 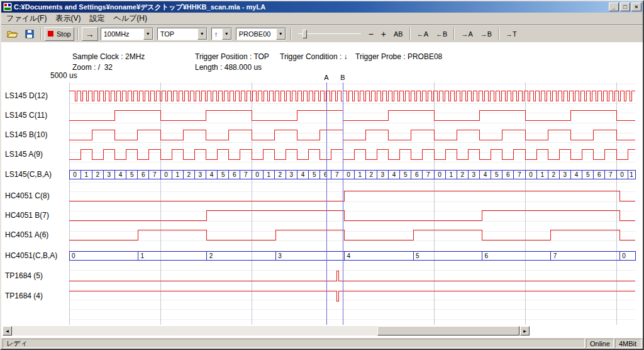 What do you see at coordinates (511, 34) in the screenshot?
I see `goto-trigger-button: →T` at bounding box center [511, 34].